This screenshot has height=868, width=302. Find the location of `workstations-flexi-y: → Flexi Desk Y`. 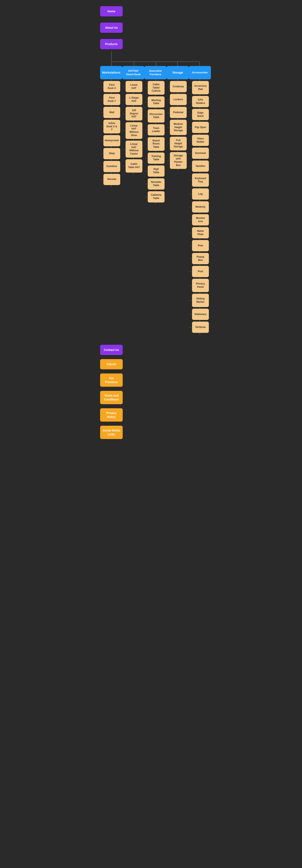

workstations-flexi-y: → Flexi Desk Y is located at coordinates (110, 100).